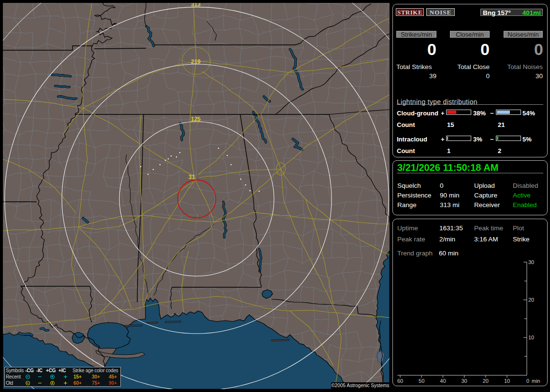 This screenshot has width=550, height=392. Describe the element at coordinates (536, 381) in the screenshot. I see `svg-text: min` at that location.